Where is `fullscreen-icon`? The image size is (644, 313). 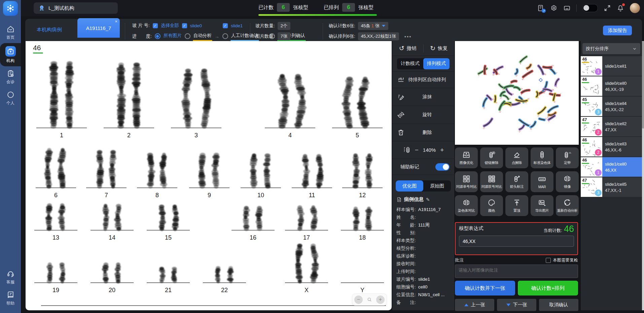 fullscreen-icon is located at coordinates (607, 8).